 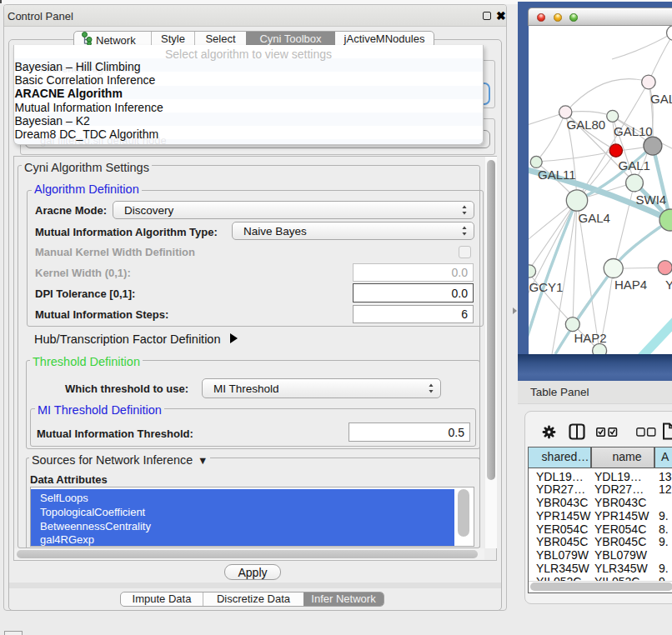 What do you see at coordinates (630, 285) in the screenshot?
I see `svg-text: HAP4` at bounding box center [630, 285].